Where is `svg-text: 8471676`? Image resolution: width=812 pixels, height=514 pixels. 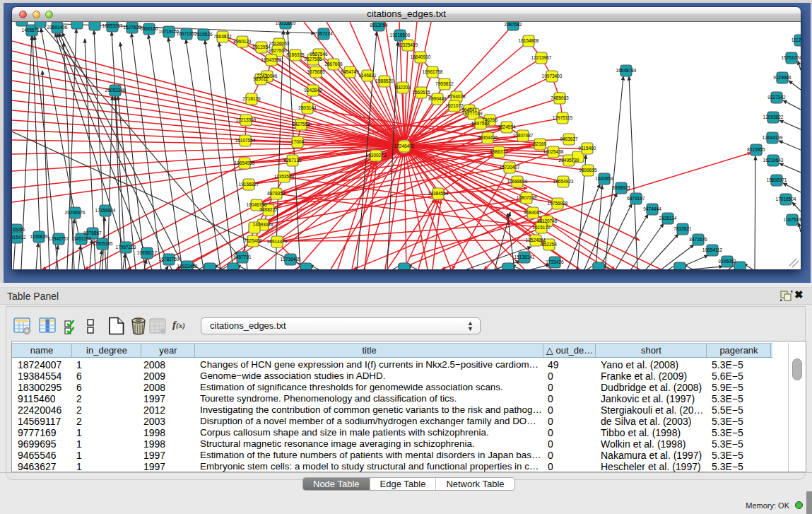 svg-text: 8471676 is located at coordinates (698, 239).